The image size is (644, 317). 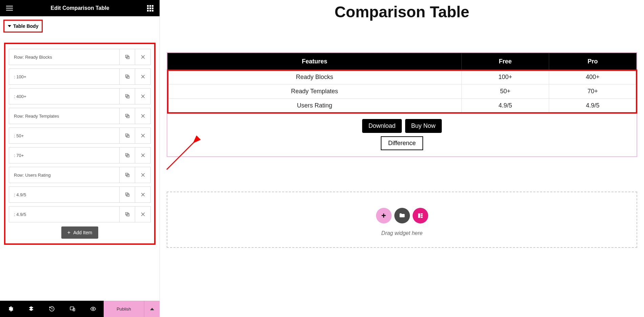 What do you see at coordinates (402, 220) in the screenshot?
I see `dropzone: + Drag widget here` at bounding box center [402, 220].